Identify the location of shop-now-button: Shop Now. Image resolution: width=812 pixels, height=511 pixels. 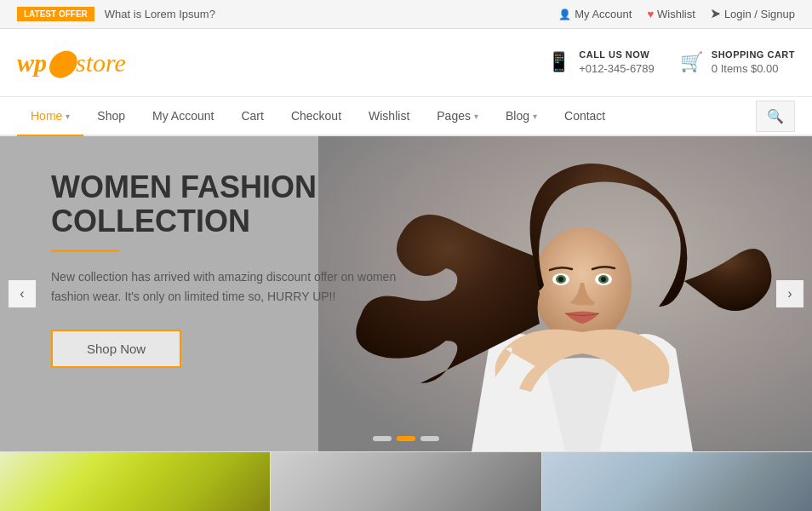
(116, 349).